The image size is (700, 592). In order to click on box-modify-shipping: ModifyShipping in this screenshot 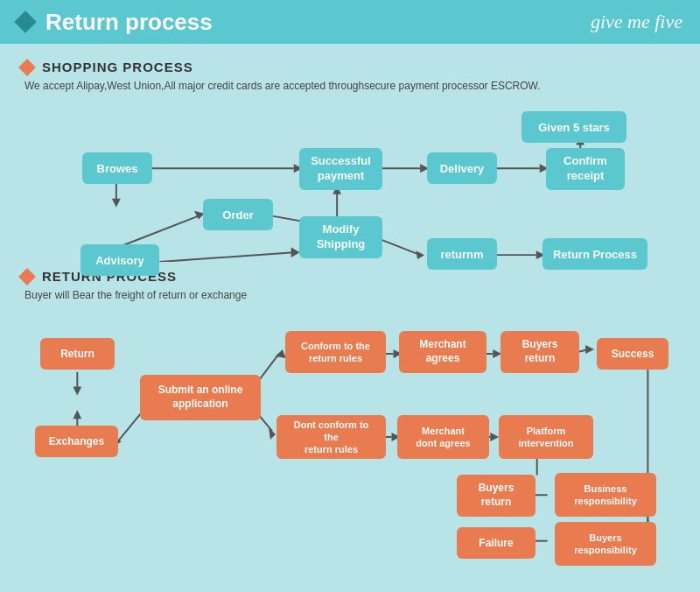, I will do `click(341, 237)`.